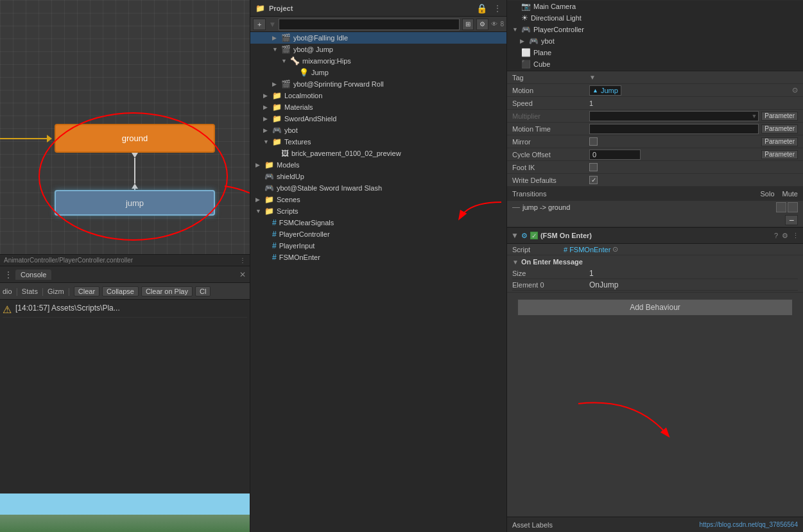  I want to click on speed-label: Speed, so click(551, 103).